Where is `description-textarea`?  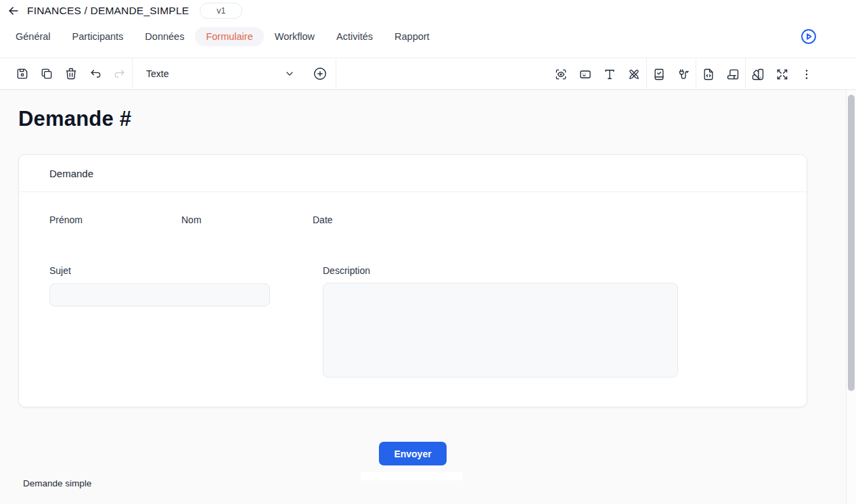
description-textarea is located at coordinates (501, 330).